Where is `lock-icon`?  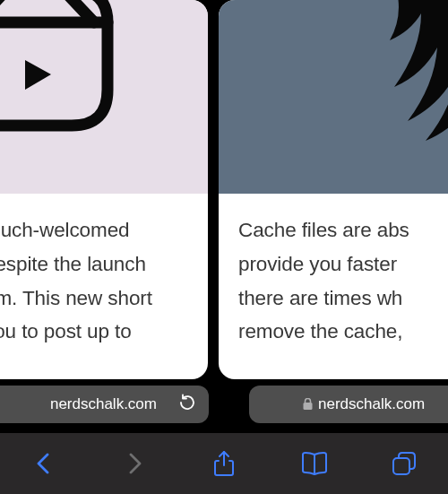 lock-icon is located at coordinates (308, 404).